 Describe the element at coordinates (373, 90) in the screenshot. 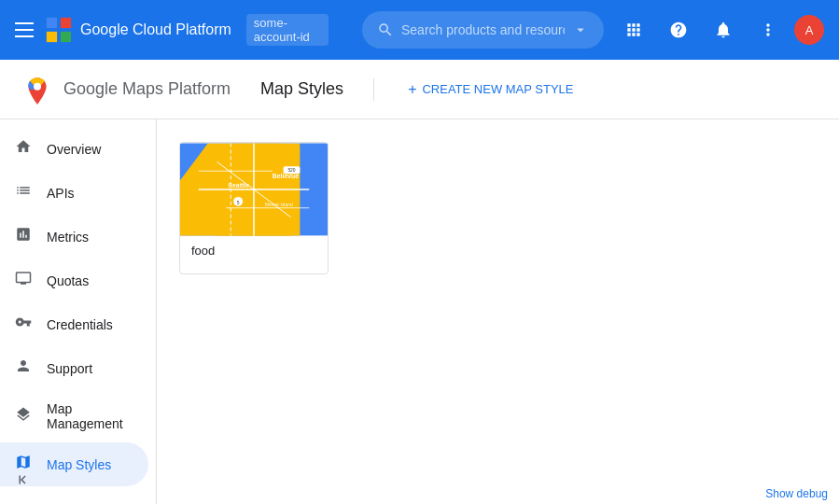

I see `subheader-divider` at that location.